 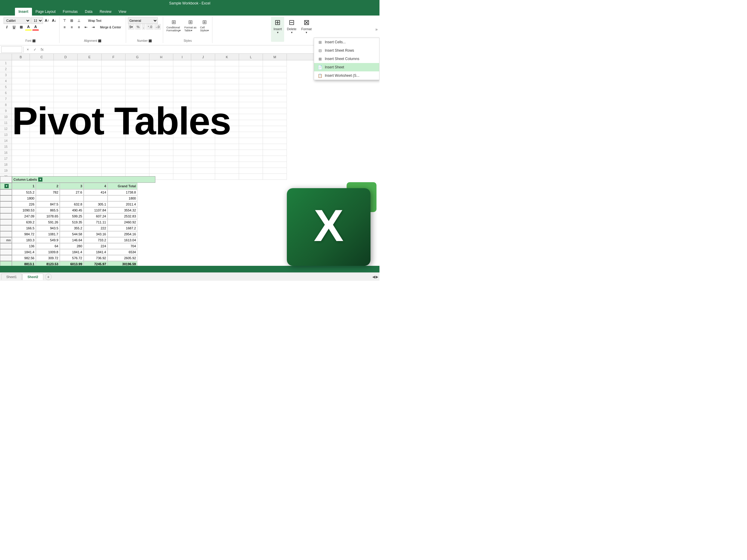 What do you see at coordinates (182, 141) in the screenshot?
I see `cell-I14` at bounding box center [182, 141].